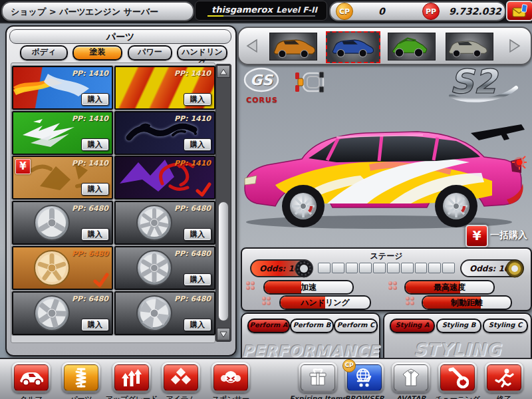 The width and height of the screenshot is (532, 399). Describe the element at coordinates (318, 378) in the screenshot. I see `gift-box-icon` at that location.